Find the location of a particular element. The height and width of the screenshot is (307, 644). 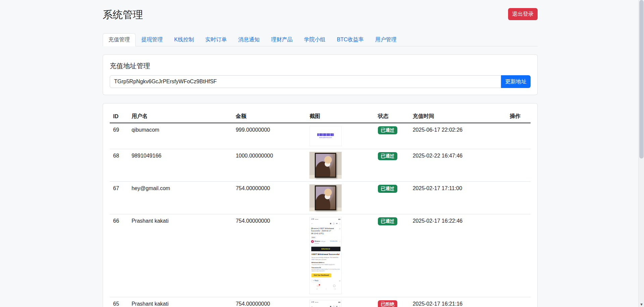

logout-button: 退出登录 is located at coordinates (523, 14).